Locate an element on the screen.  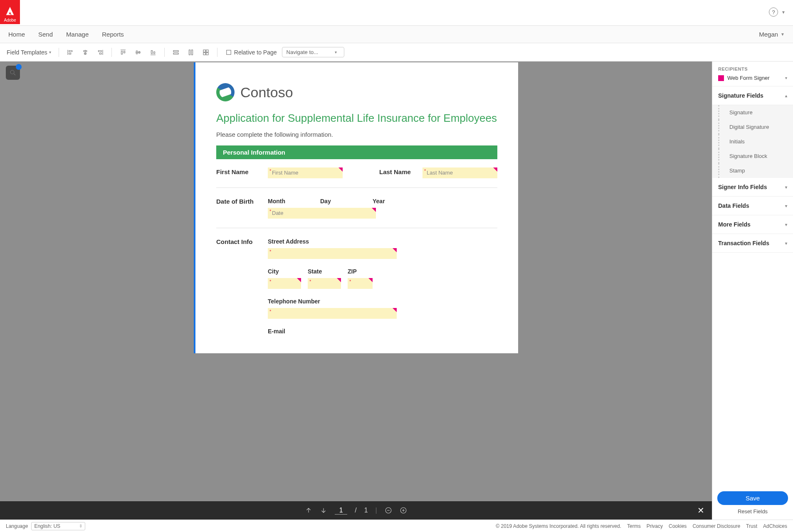
help-dropdown-chevron: ▼ is located at coordinates (783, 12).